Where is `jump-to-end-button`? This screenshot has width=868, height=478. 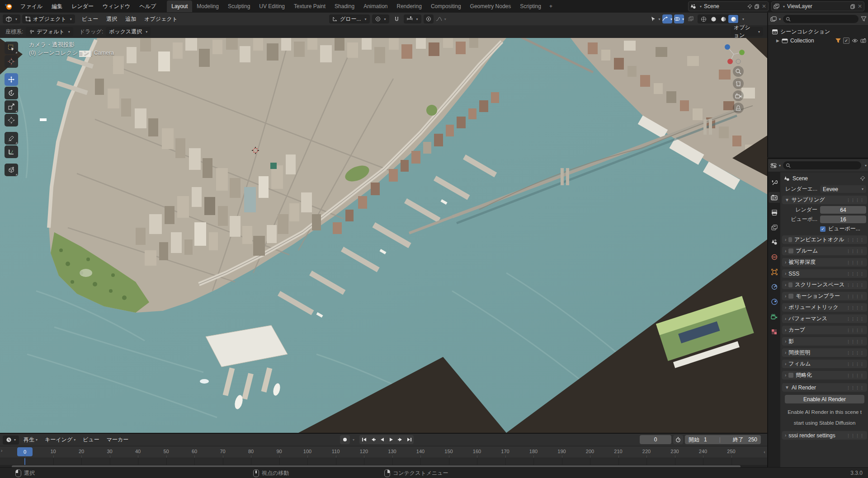 jump-to-end-button is located at coordinates (409, 440).